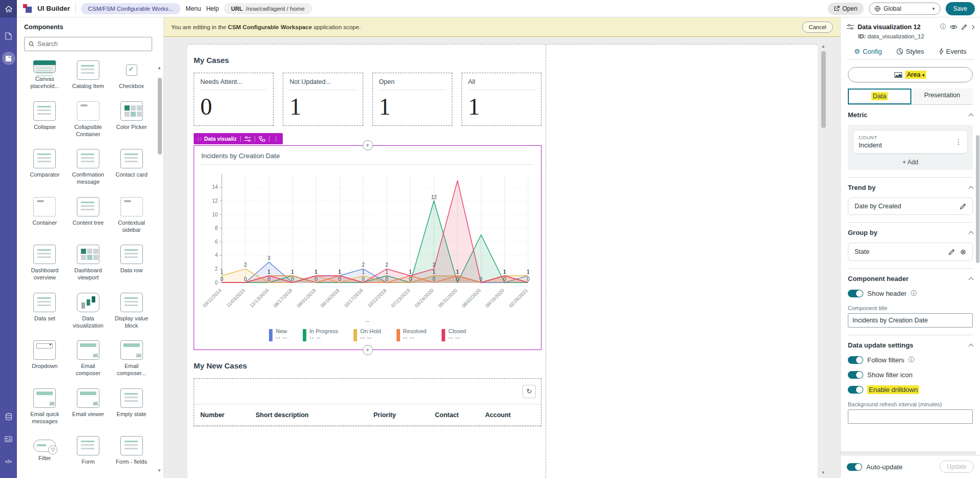 The width and height of the screenshot is (980, 478). I want to click on collapse-panel-icon, so click(972, 27).